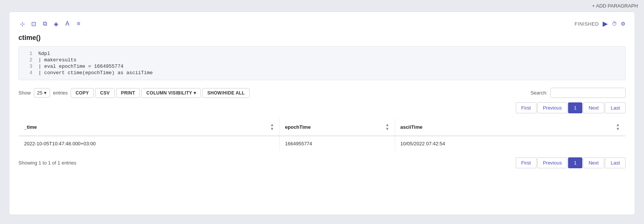 The image size is (644, 224). I want to click on page-1-button-bottom: 1, so click(575, 163).